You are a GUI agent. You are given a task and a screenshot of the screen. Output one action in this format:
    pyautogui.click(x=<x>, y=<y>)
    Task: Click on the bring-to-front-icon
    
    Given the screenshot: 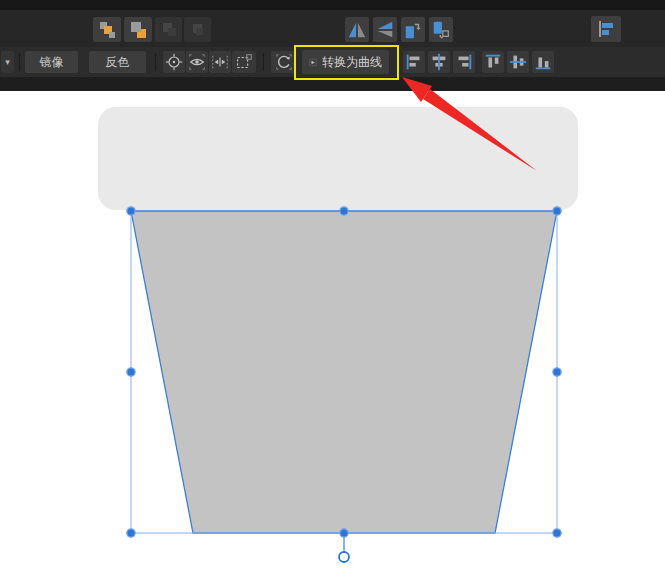 What is the action you would take?
    pyautogui.click(x=169, y=30)
    